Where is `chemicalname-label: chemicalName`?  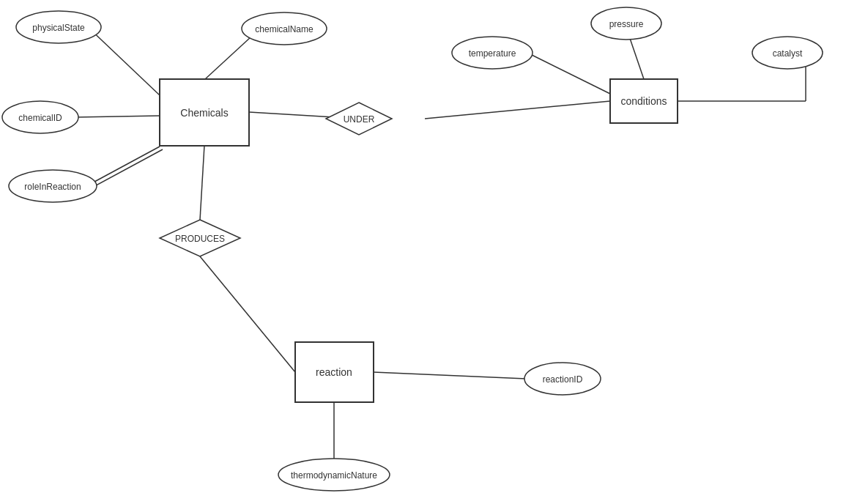 chemicalname-label: chemicalName is located at coordinates (284, 29).